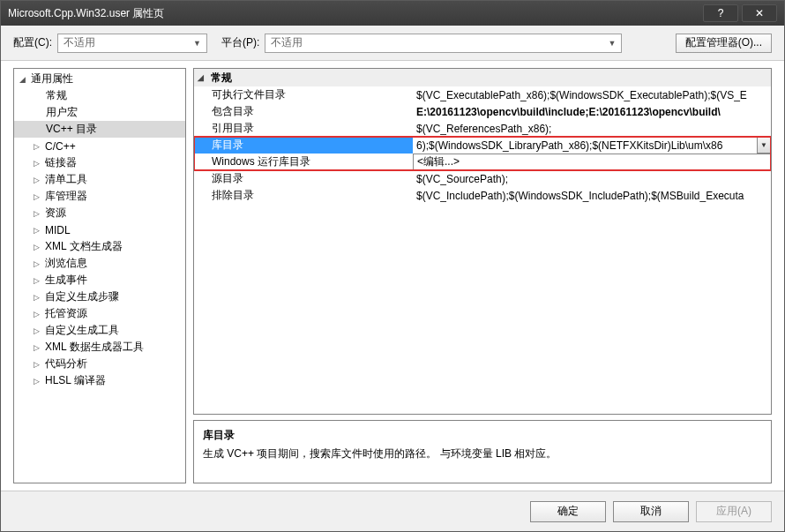 Image resolution: width=785 pixels, height=532 pixels. Describe the element at coordinates (71, 129) in the screenshot. I see `tree-item-label: VC++ 目录` at that location.